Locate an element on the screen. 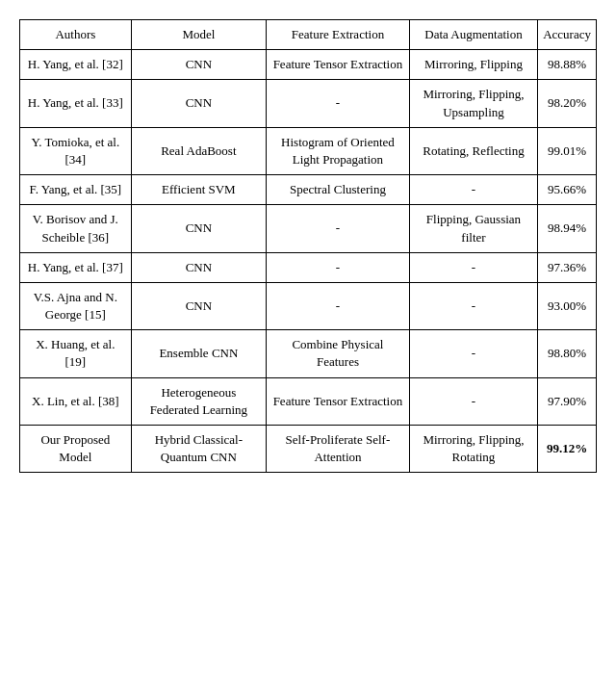 The image size is (616, 699). cell-model: Efficient SVM is located at coordinates (198, 191).